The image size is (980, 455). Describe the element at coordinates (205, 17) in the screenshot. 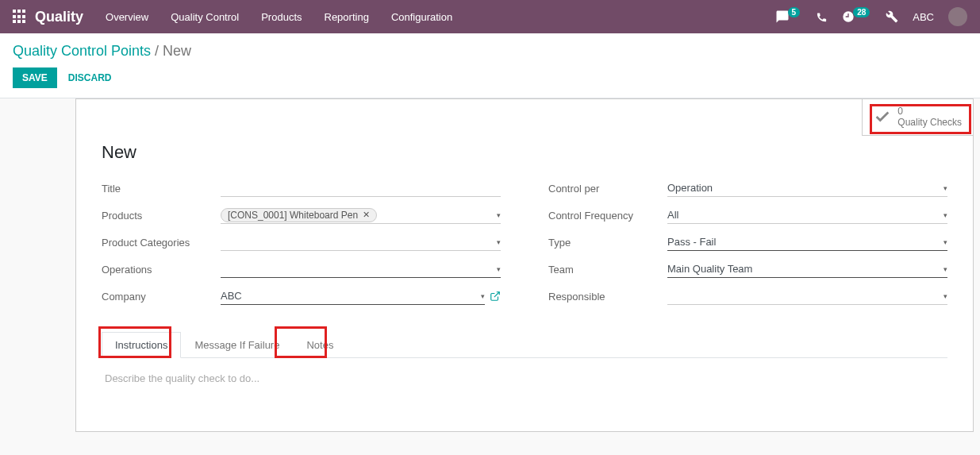

I see `menu-quality-control: Quality Control` at that location.